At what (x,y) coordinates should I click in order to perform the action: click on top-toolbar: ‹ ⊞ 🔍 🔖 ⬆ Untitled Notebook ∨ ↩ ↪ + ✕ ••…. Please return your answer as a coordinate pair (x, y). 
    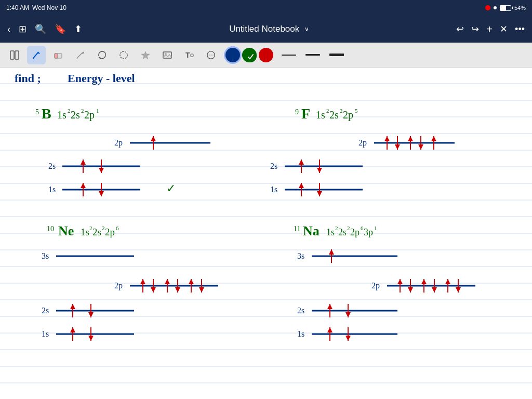
    Looking at the image, I should click on (266, 29).